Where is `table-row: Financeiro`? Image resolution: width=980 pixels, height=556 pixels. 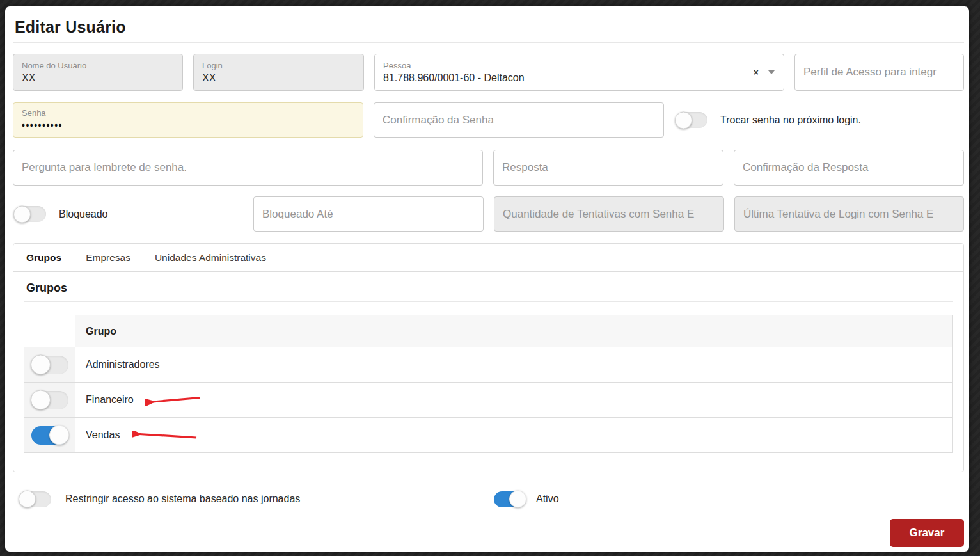
table-row: Financeiro is located at coordinates (489, 401).